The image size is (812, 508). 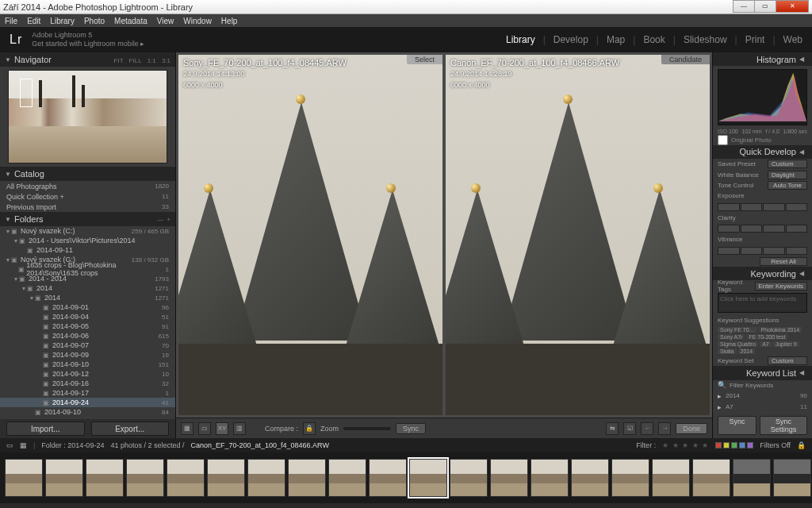 What do you see at coordinates (119, 60) in the screenshot?
I see `nav-mode-FIT: FIT` at bounding box center [119, 60].